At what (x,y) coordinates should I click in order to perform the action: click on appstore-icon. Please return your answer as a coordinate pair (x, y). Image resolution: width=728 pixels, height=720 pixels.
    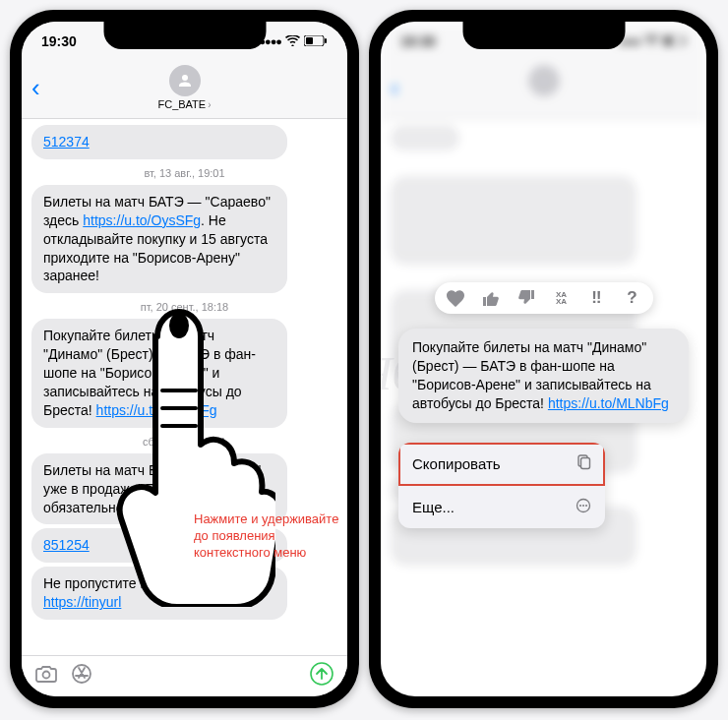
    Looking at the image, I should click on (82, 677).